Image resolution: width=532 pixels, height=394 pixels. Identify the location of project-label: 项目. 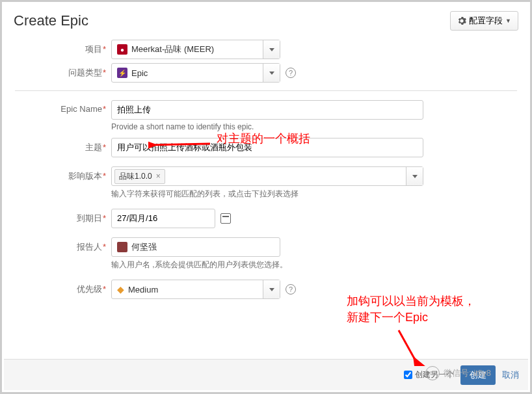
(94, 49).